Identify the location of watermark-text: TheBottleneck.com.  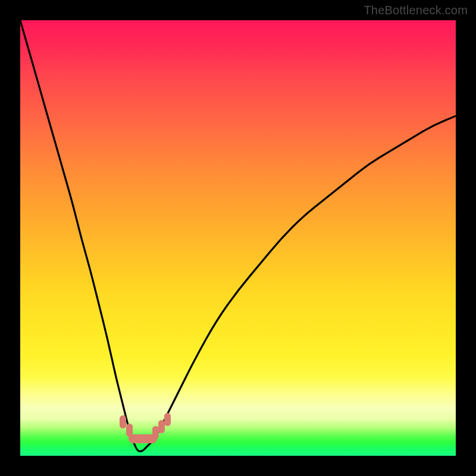
(415, 11).